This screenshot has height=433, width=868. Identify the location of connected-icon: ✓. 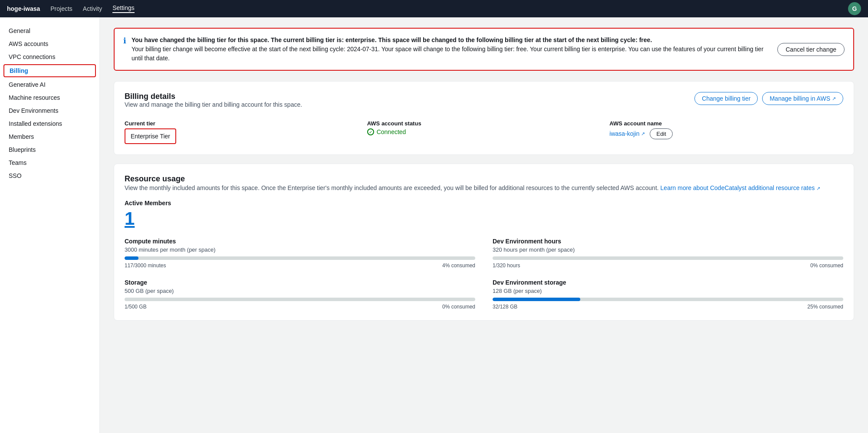
(371, 132).